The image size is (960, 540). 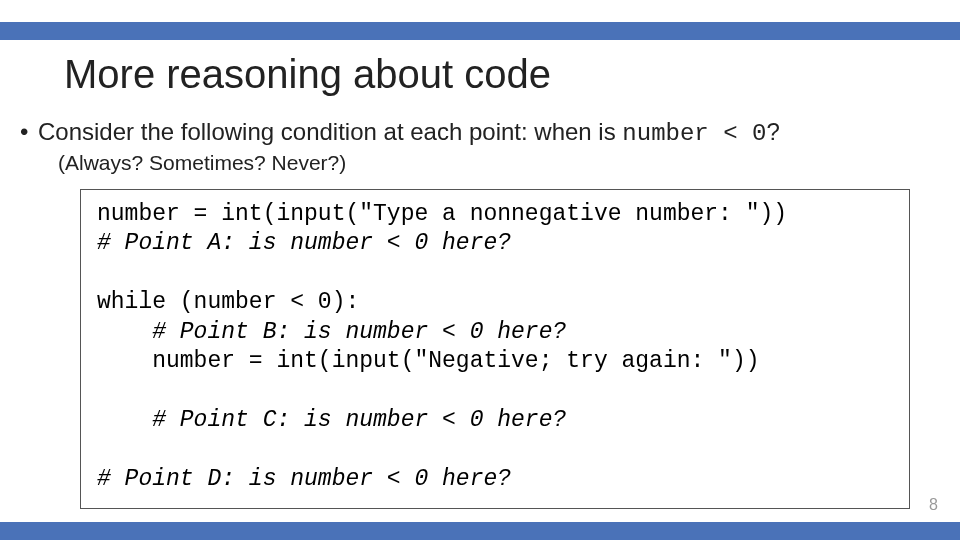 What do you see at coordinates (330, 132) in the screenshot?
I see `bullet-lead: Consider the following condition at each…` at bounding box center [330, 132].